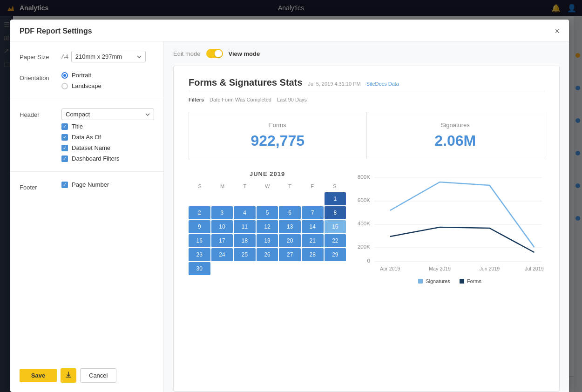 This screenshot has width=582, height=392. Describe the element at coordinates (87, 137) in the screenshot. I see `checkbox-data-as-of-label: Data As Of` at that location.